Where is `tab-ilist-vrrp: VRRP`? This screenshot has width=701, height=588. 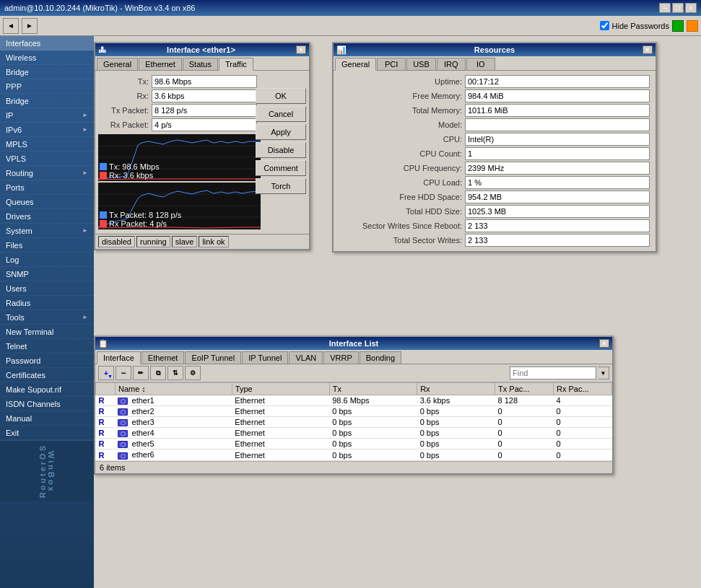
tab-ilist-vrrp: VRRP is located at coordinates (341, 358).